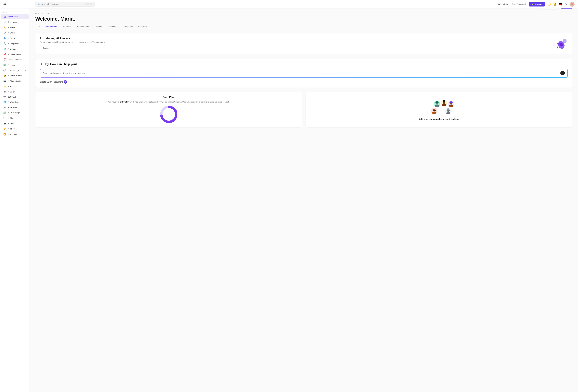 Image resolution: width=578 pixels, height=392 pixels. What do you see at coordinates (169, 114) in the screenshot?
I see `donut-svg` at bounding box center [169, 114].